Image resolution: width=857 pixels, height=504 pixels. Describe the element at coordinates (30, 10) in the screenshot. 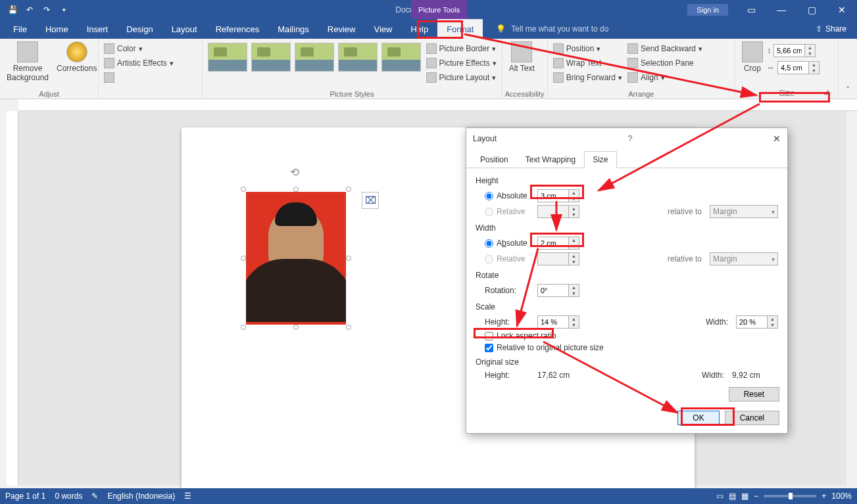

I see `undo-icon: ↶` at that location.